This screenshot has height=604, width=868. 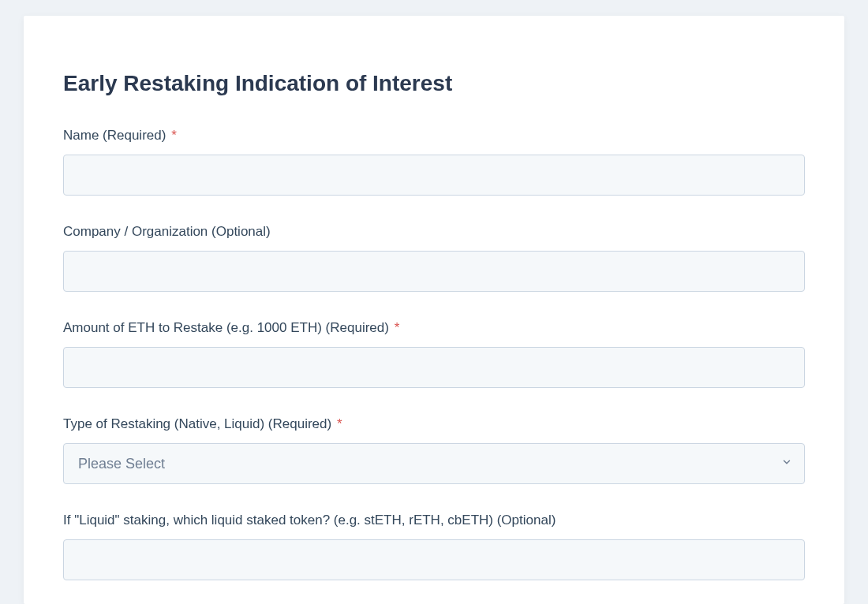 I want to click on amount-label-text: Amount of ETH to Restake (e.g. 1000 ETH)…, so click(x=226, y=328).